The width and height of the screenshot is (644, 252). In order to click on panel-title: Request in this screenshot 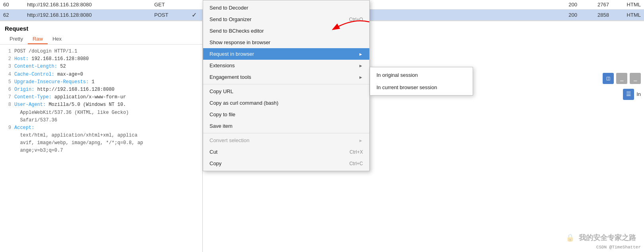, I will do `click(101, 28)`.